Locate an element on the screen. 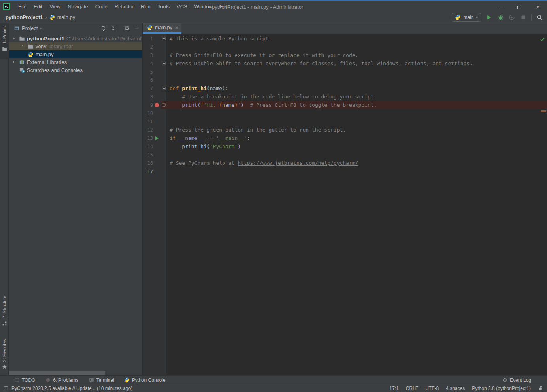 The width and height of the screenshot is (547, 392). tool-window-button-todo: TODO is located at coordinates (25, 380).